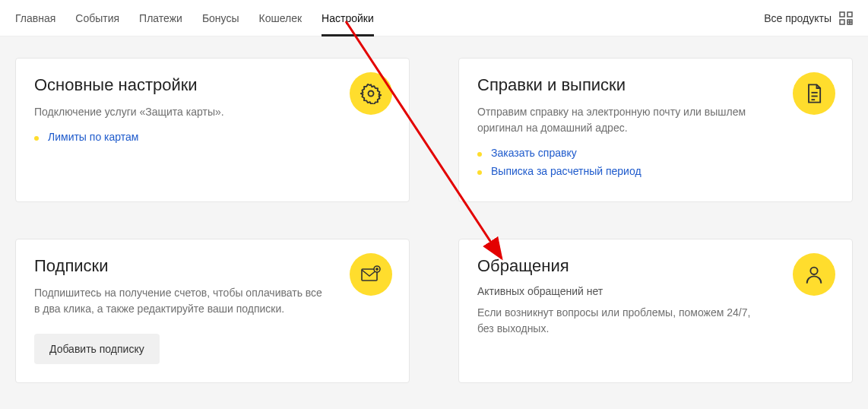 This screenshot has width=868, height=409. Describe the element at coordinates (809, 18) in the screenshot. I see `all-products-link: Все продукты` at that location.